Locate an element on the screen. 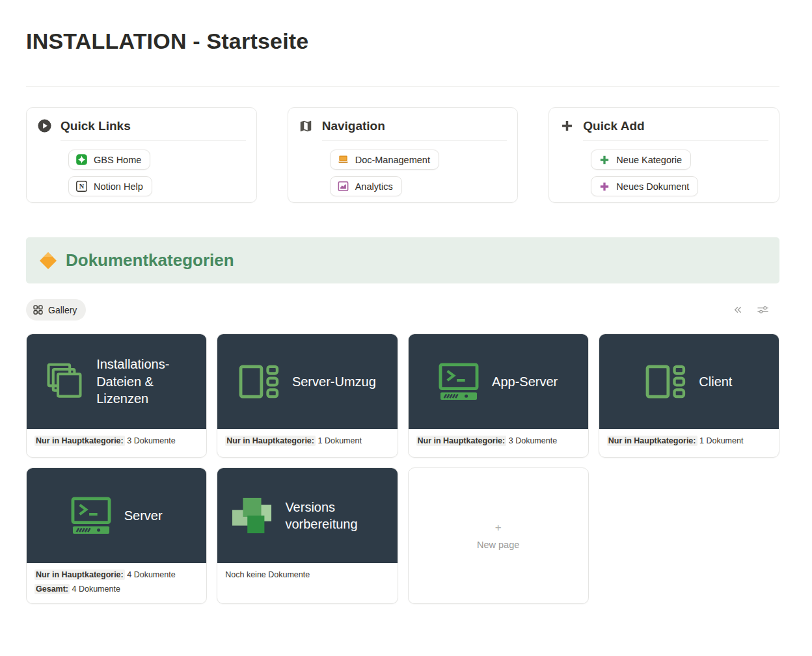 The width and height of the screenshot is (812, 656). card-app-server: App-Server Nur in Hauptkategorie: 3 Doku… is located at coordinates (498, 395).